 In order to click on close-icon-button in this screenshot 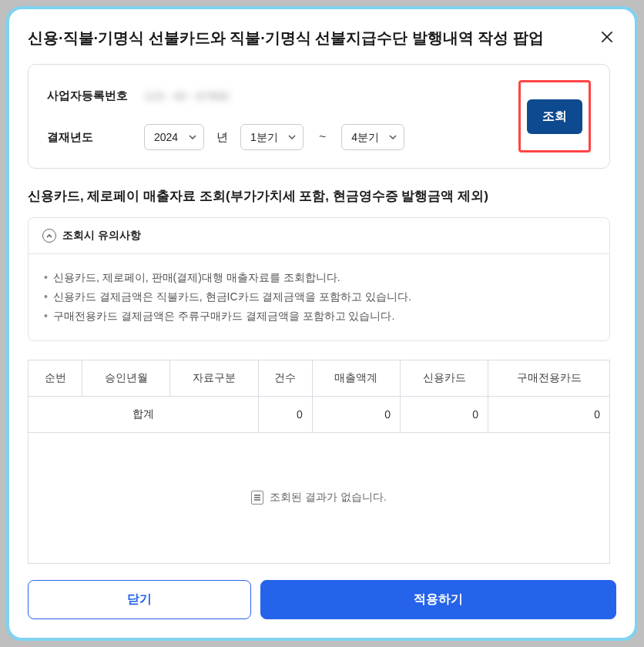, I will do `click(607, 37)`.